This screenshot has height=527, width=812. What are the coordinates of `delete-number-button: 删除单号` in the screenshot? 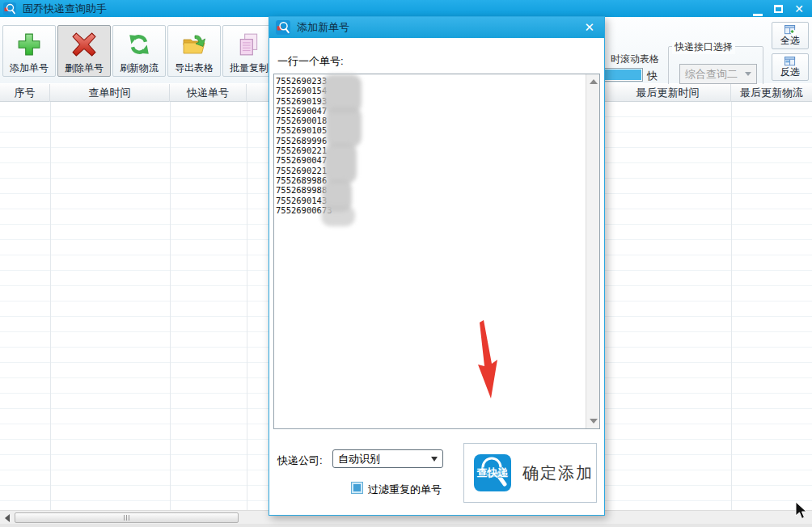 It's located at (84, 51).